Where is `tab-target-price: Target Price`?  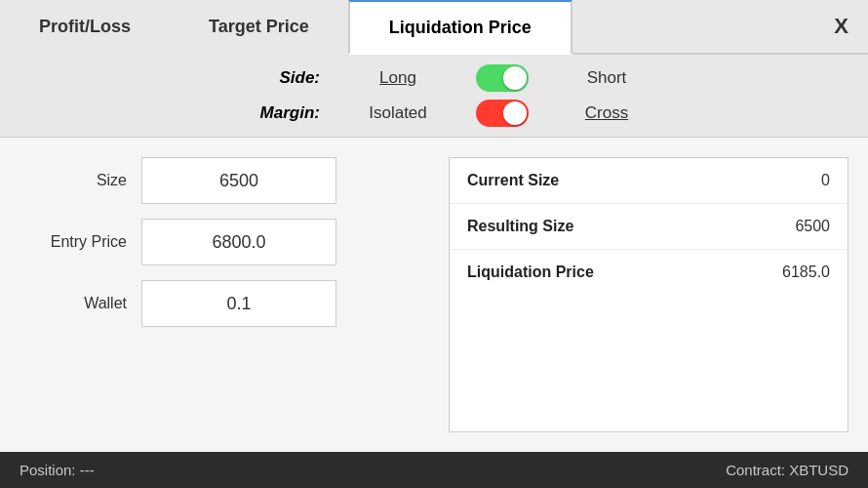
tab-target-price: Target Price is located at coordinates (259, 27).